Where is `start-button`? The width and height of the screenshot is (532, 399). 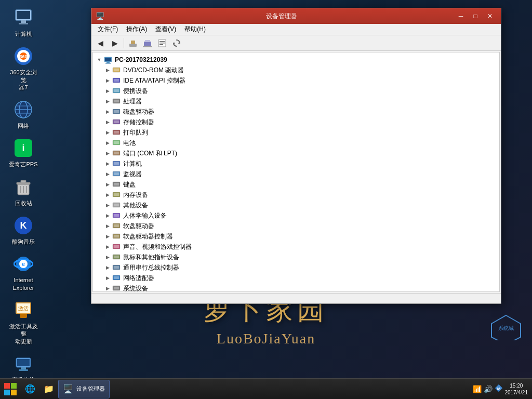
start-button is located at coordinates (10, 389).